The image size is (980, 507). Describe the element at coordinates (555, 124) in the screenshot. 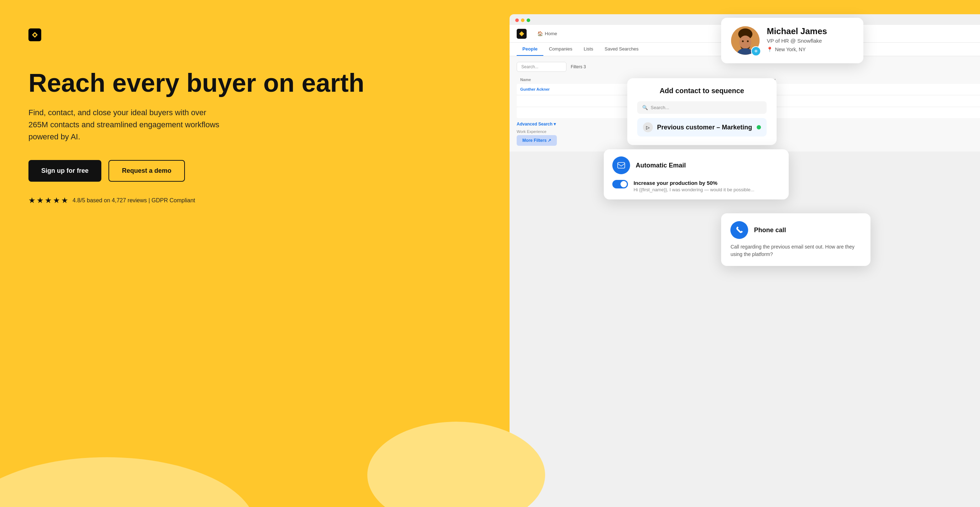

I see `dropdown-icon: ▾` at that location.